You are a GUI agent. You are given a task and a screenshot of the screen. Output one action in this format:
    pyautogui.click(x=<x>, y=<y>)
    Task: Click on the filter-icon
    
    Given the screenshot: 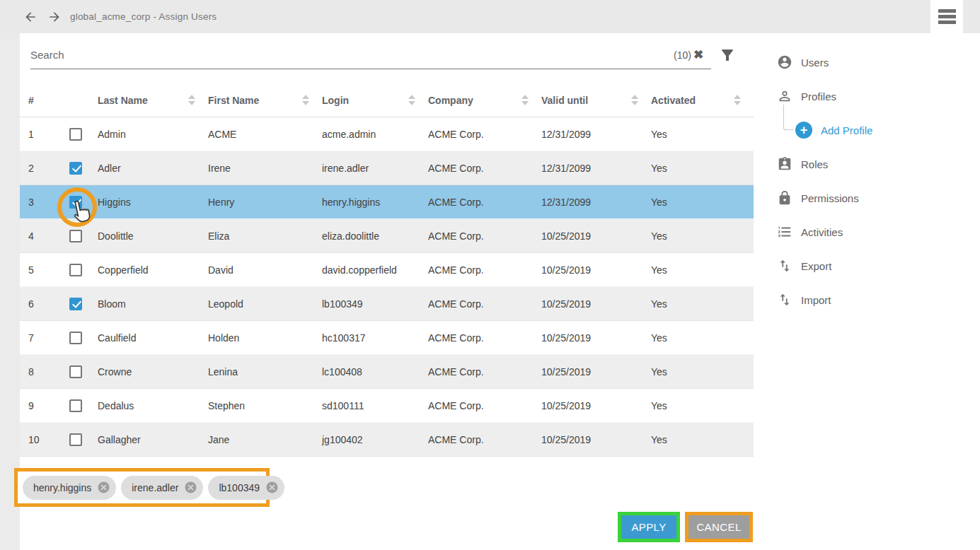 What is the action you would take?
    pyautogui.click(x=727, y=55)
    